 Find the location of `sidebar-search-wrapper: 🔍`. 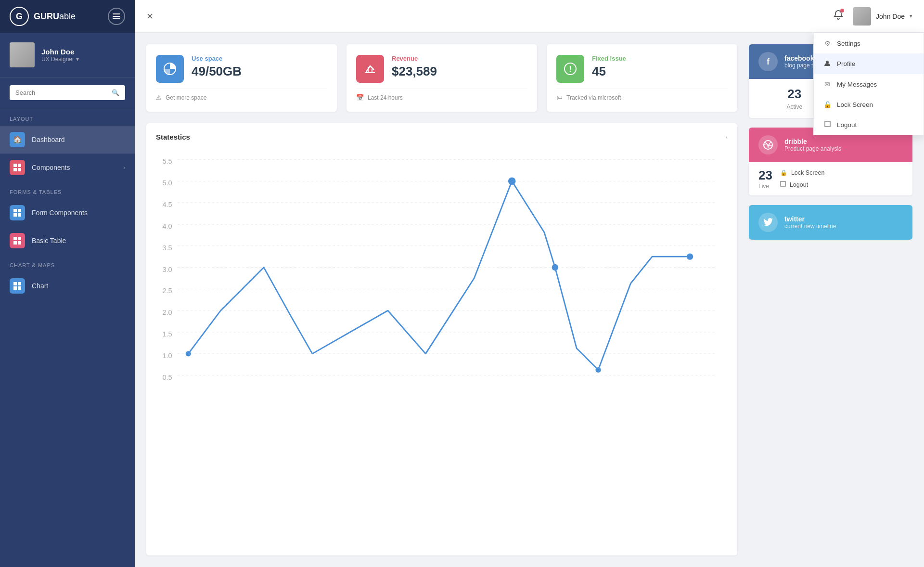

sidebar-search-wrapper: 🔍 is located at coordinates (67, 93).